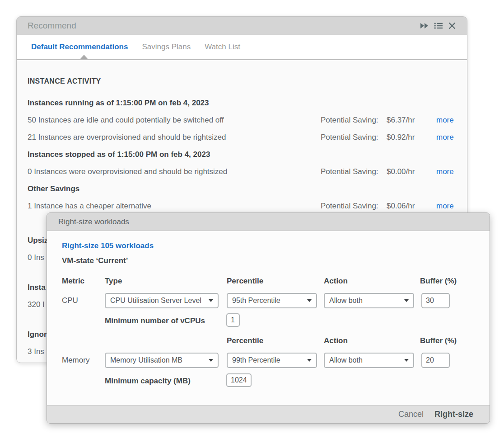  I want to click on clipped-text-fragment: 320 I, so click(36, 305).